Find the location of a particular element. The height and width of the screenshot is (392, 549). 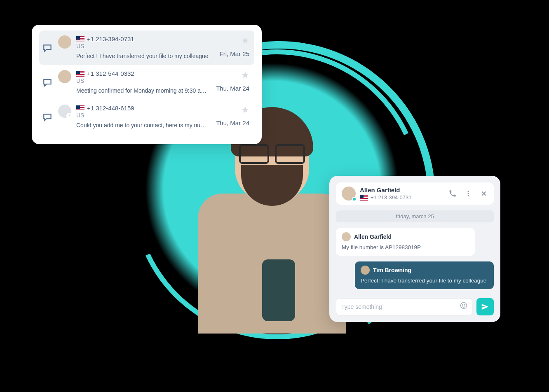

chat-header: Allen Garfield +1 213-394-0731 is located at coordinates (415, 194).